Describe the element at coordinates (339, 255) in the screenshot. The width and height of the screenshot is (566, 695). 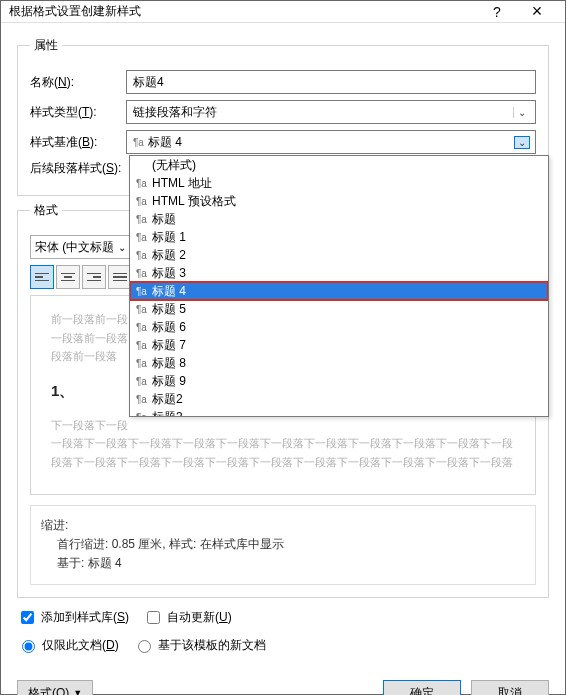
I see `dropdown-item: ¶a标题 2` at that location.